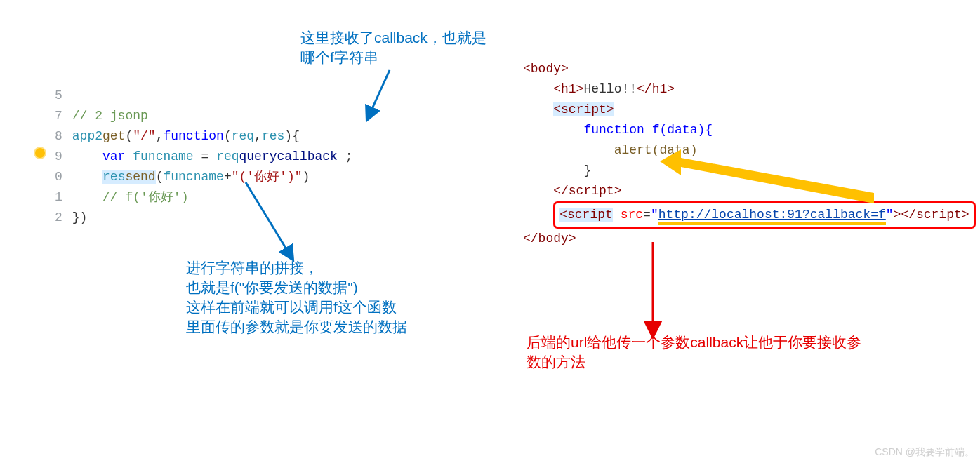 The image size is (980, 463). What do you see at coordinates (750, 171) in the screenshot?
I see `code-line: }` at bounding box center [750, 171].